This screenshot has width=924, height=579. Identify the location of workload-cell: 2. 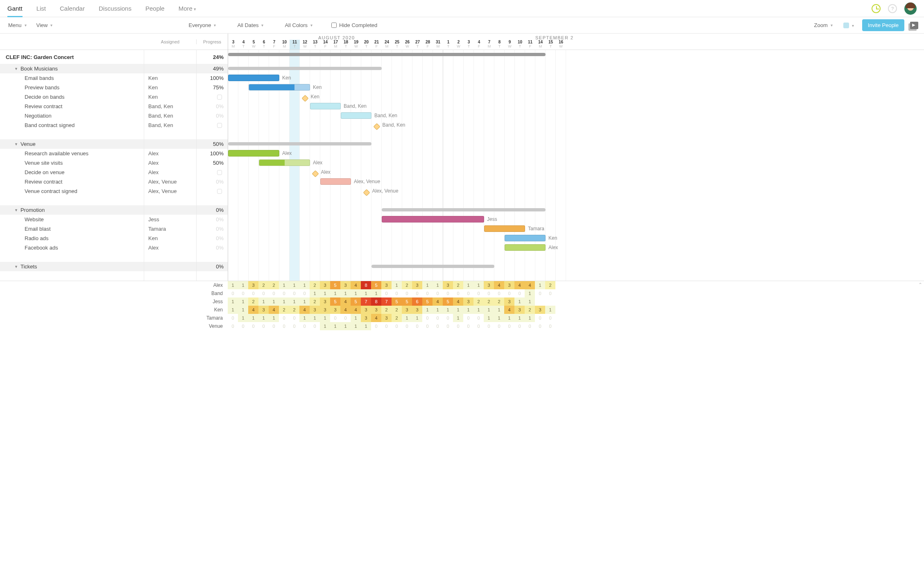
(407, 285).